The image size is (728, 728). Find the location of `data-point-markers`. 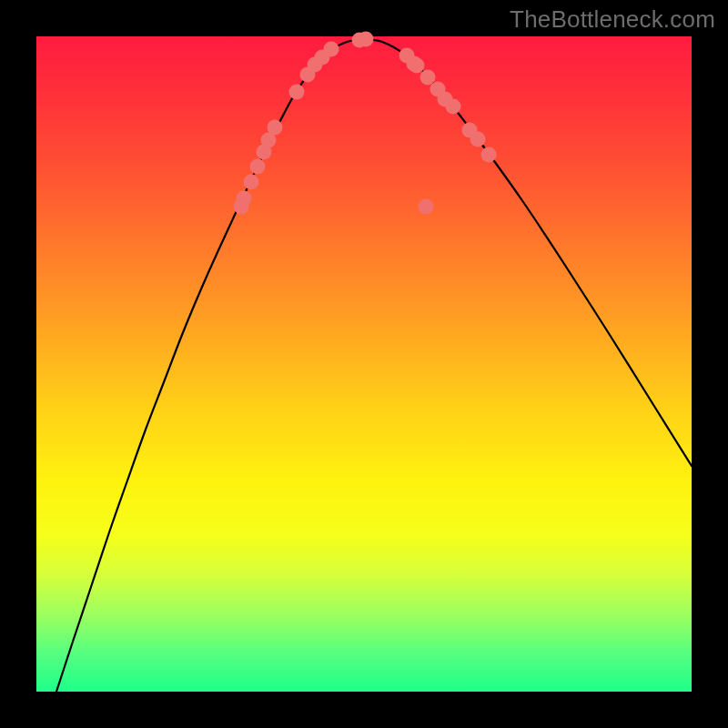

data-point-markers is located at coordinates (366, 124).